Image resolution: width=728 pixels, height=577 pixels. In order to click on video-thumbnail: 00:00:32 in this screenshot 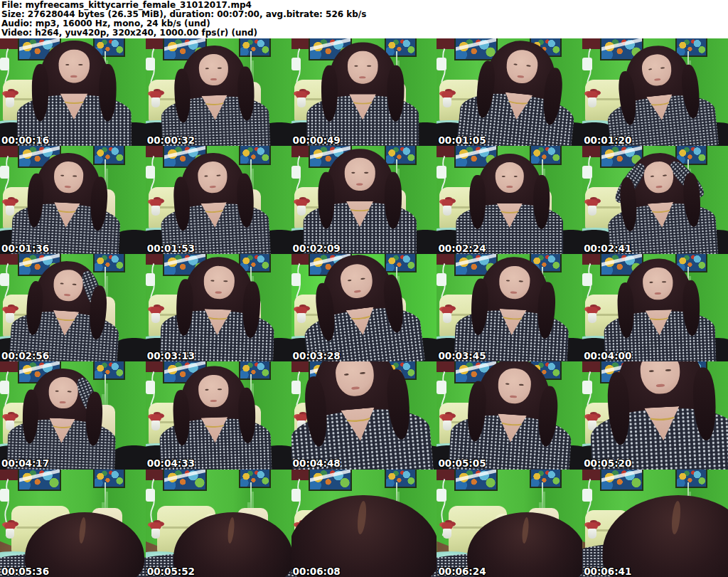, I will do `click(219, 92)`.